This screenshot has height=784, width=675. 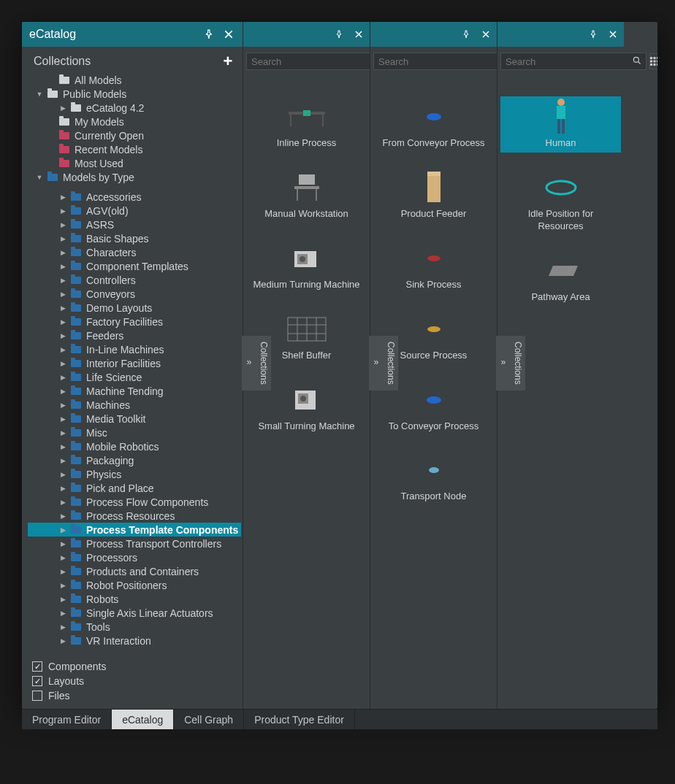 What do you see at coordinates (134, 197) in the screenshot?
I see `tree-item: ▶Accessories` at bounding box center [134, 197].